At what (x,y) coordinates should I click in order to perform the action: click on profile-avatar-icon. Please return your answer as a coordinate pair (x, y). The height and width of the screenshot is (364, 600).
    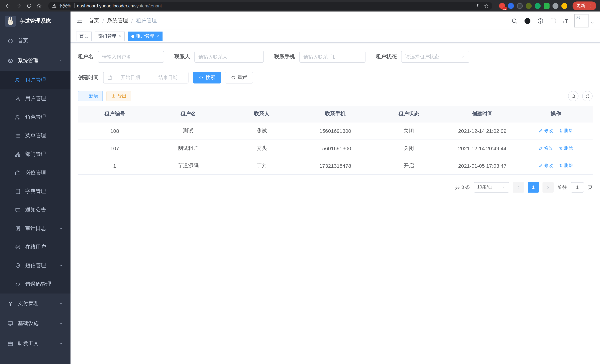
    Looking at the image, I should click on (564, 6).